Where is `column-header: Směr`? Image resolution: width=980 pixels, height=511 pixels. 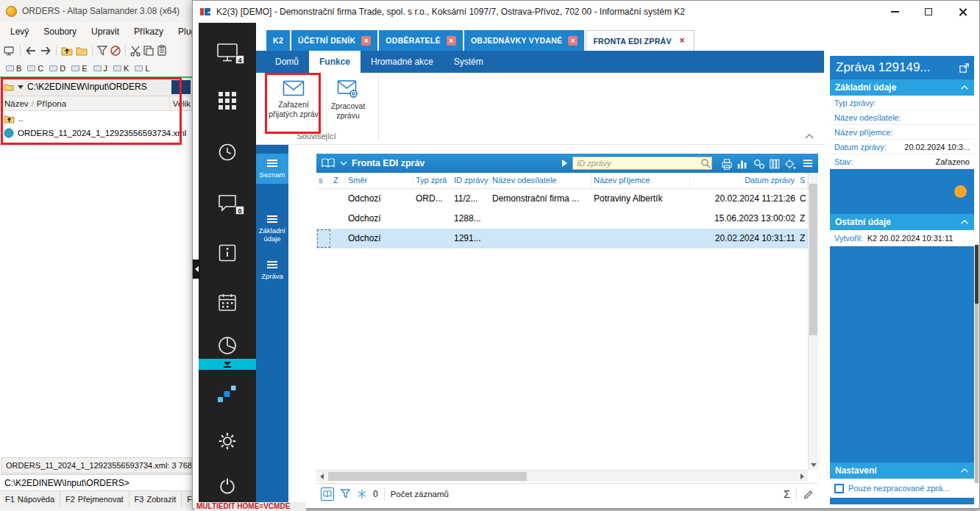
column-header: Směr is located at coordinates (380, 181).